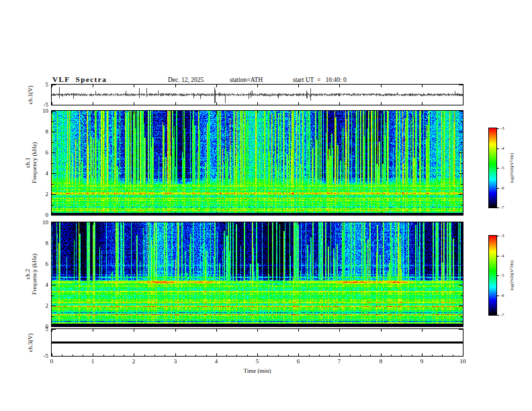  What do you see at coordinates (93, 361) in the screenshot?
I see `x-tick-label: 1` at bounding box center [93, 361].